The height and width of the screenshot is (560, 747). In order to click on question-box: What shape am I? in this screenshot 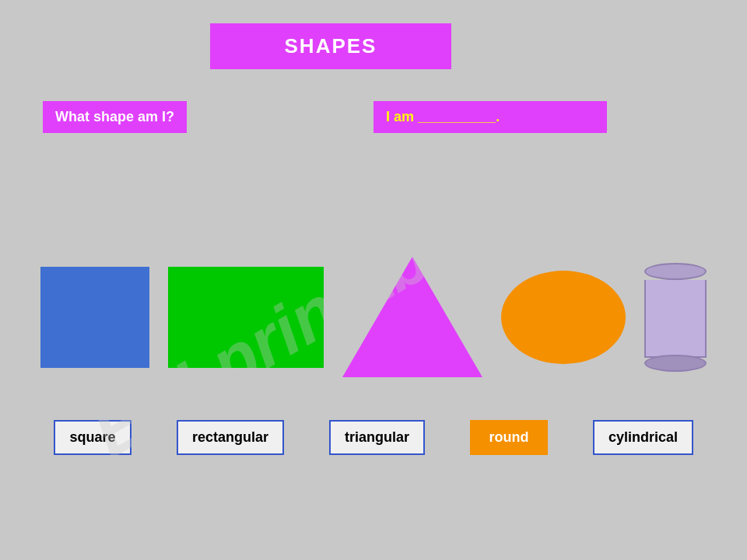, I will do `click(115, 117)`.